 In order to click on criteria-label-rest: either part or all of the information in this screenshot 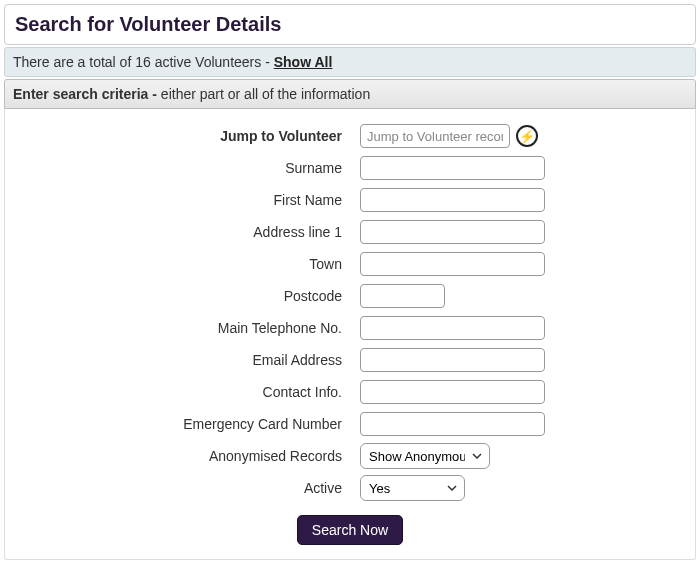, I will do `click(266, 94)`.